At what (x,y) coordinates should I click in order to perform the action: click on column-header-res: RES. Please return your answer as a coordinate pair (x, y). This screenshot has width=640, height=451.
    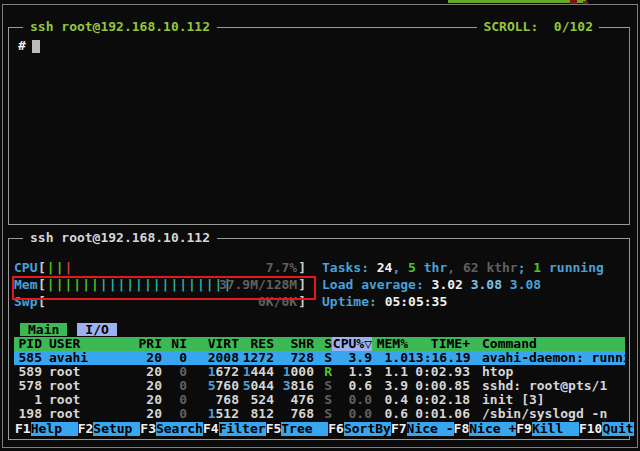
    Looking at the image, I should click on (256, 344).